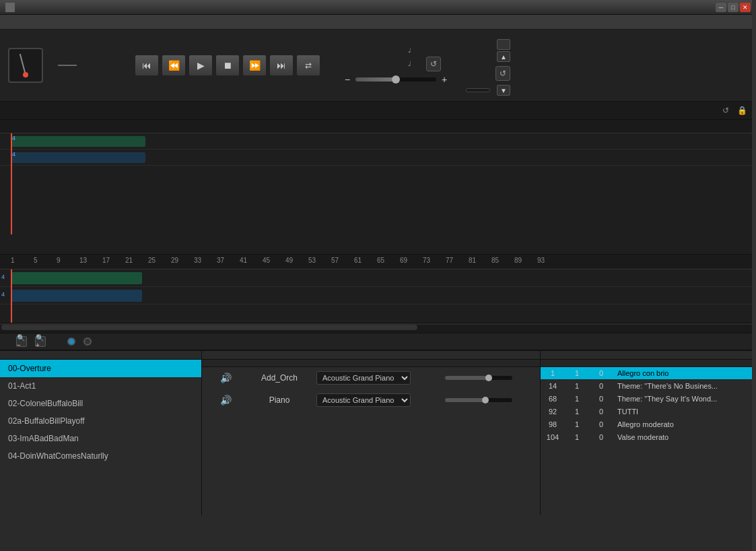  What do you see at coordinates (244, 260) in the screenshot?
I see `ruler-number: 41` at bounding box center [244, 260].